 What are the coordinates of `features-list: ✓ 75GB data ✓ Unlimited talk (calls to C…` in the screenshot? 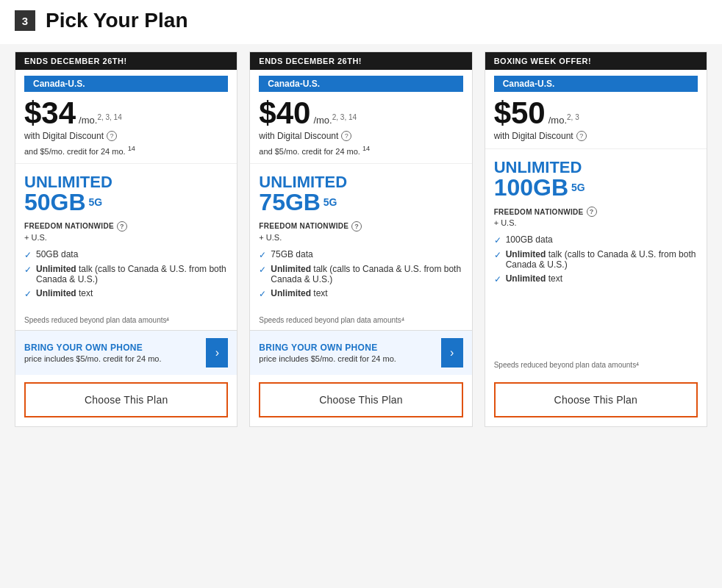 It's located at (360, 274).